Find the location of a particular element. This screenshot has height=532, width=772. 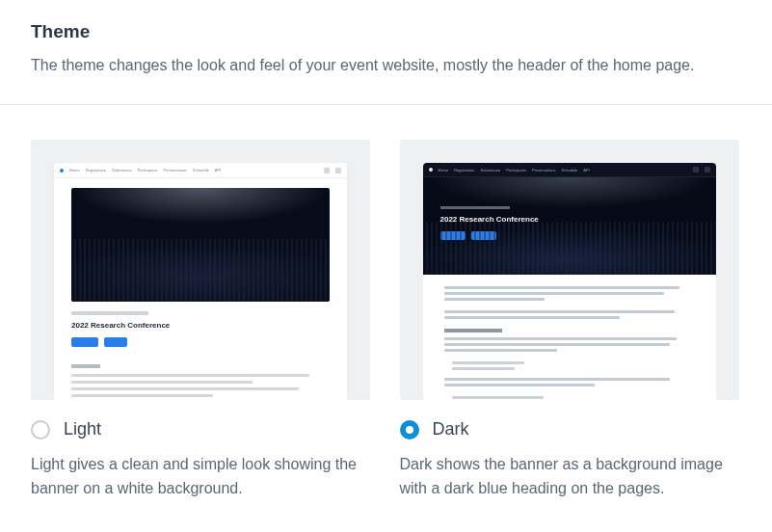

theme-description-dark: Dark shows the banner as a background im… is located at coordinates (571, 477).